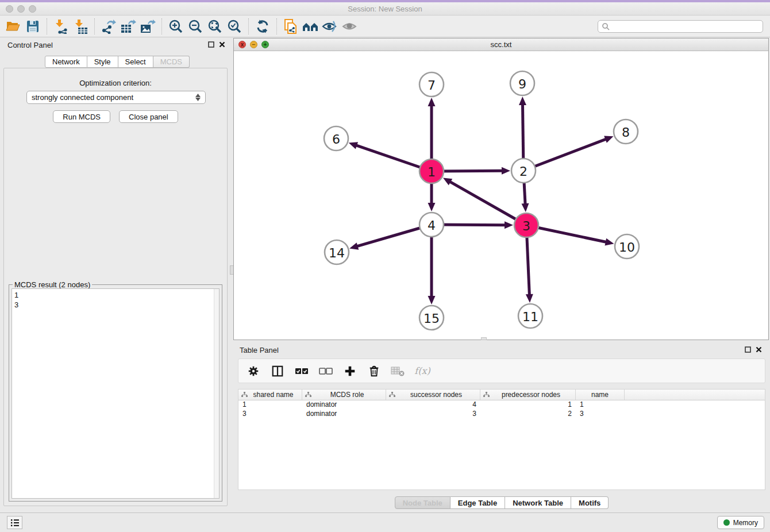  What do you see at coordinates (171, 62) in the screenshot?
I see `tab-mcds: MCDS` at bounding box center [171, 62].